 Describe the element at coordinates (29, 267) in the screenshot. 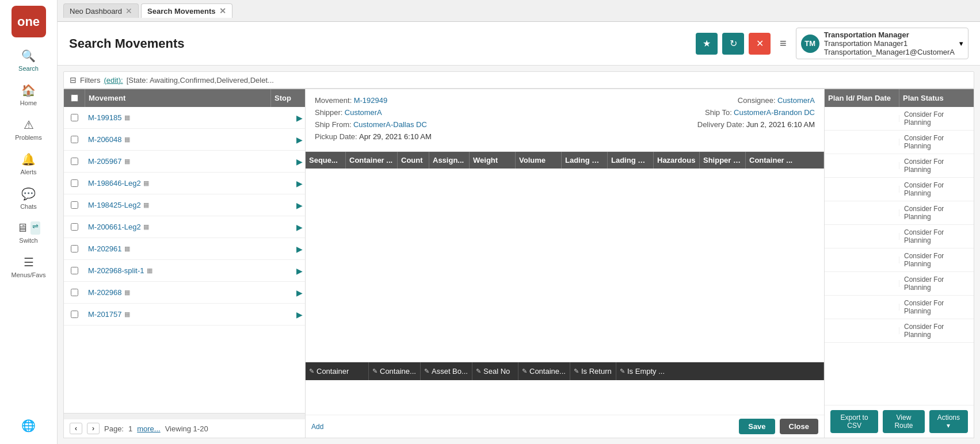

I see `sidebar-item-menus: ☰ Menus/Favs` at that location.